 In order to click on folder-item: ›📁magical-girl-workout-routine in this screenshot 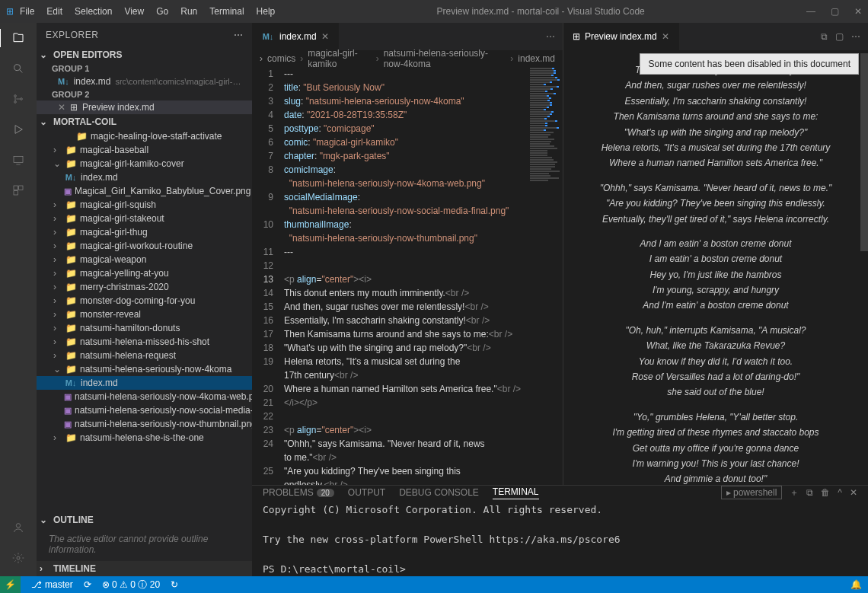, I will do `click(145, 246)`.